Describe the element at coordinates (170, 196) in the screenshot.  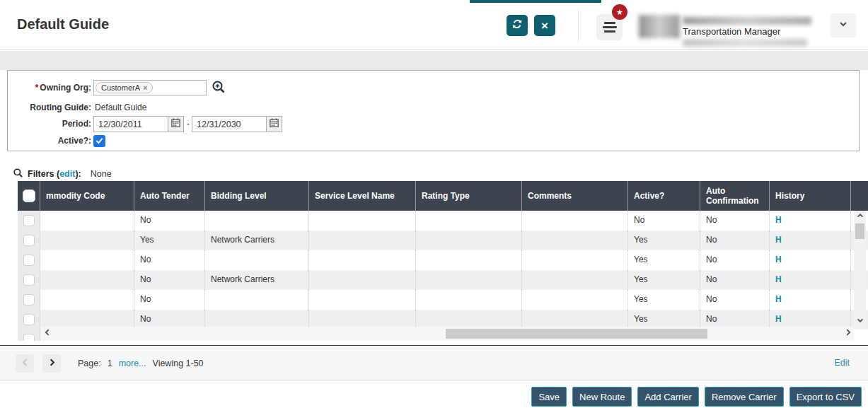
I see `column-header-auto-tender: Auto Tender` at that location.